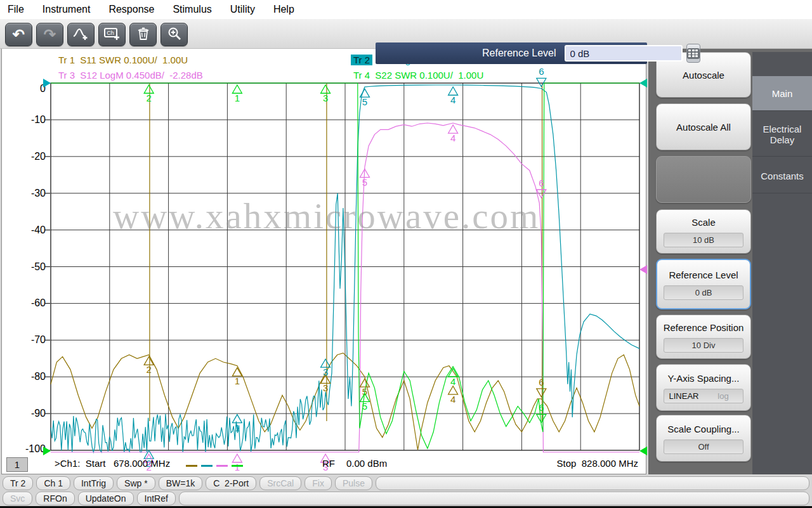 This screenshot has height=508, width=812. What do you see at coordinates (174, 34) in the screenshot?
I see `zoom-in-button` at bounding box center [174, 34].